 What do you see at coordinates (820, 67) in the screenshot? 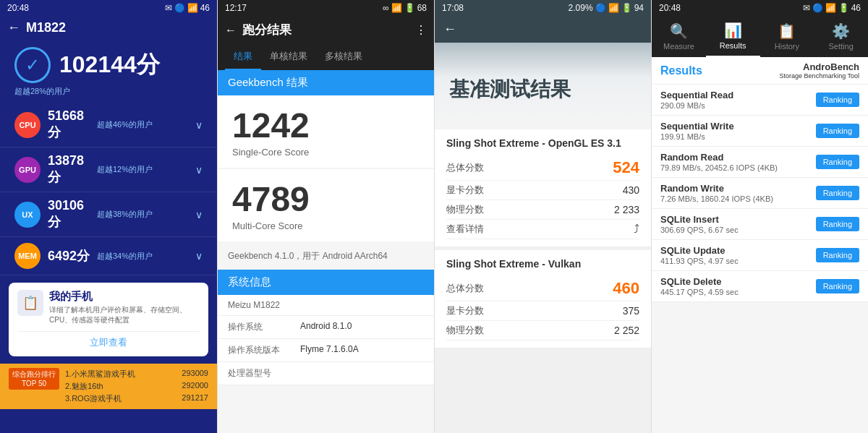
I see `brand-name: AndroBench` at bounding box center [820, 67].